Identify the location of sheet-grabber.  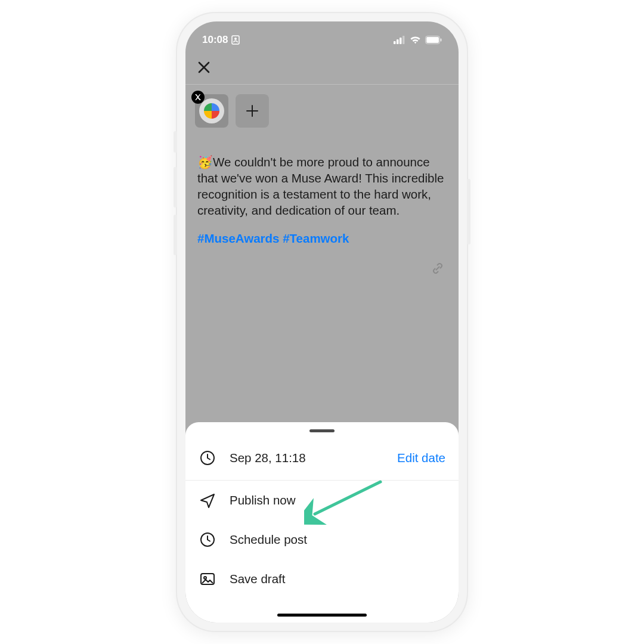
(322, 431).